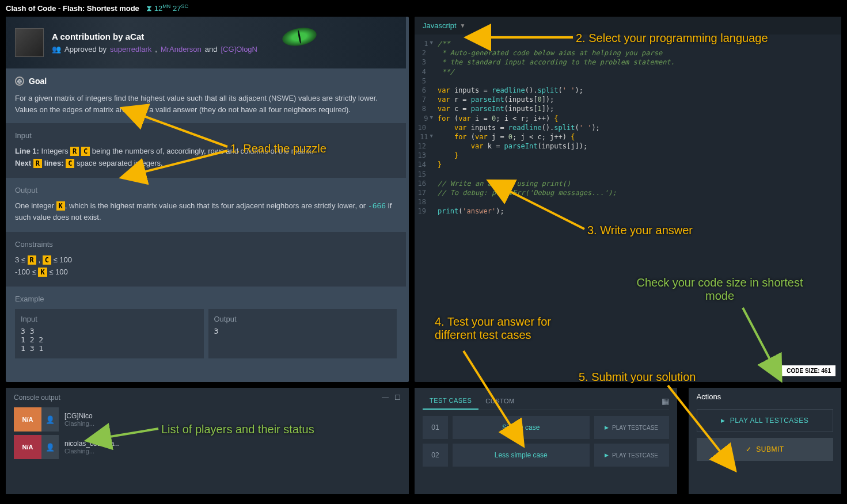  I want to click on actions-panel: Actions ▶ PLAY ALL TESTCASES ✓ SUBMIT, so click(765, 441).